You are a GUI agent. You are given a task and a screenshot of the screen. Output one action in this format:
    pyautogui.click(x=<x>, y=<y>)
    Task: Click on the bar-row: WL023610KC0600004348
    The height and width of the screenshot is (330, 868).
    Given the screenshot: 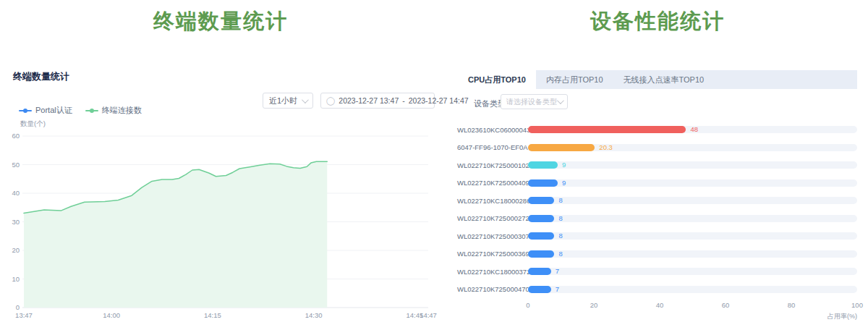 What is the action you would take?
    pyautogui.click(x=657, y=130)
    